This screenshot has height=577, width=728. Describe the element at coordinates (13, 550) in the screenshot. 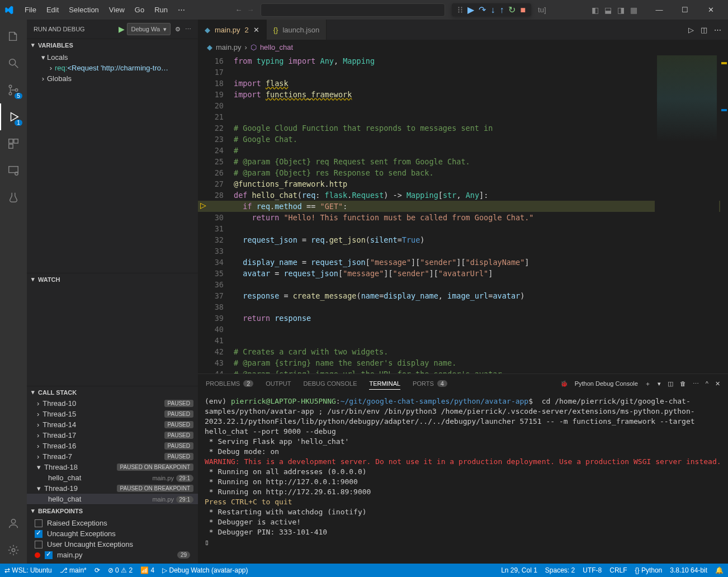

I see `settings-icon` at that location.